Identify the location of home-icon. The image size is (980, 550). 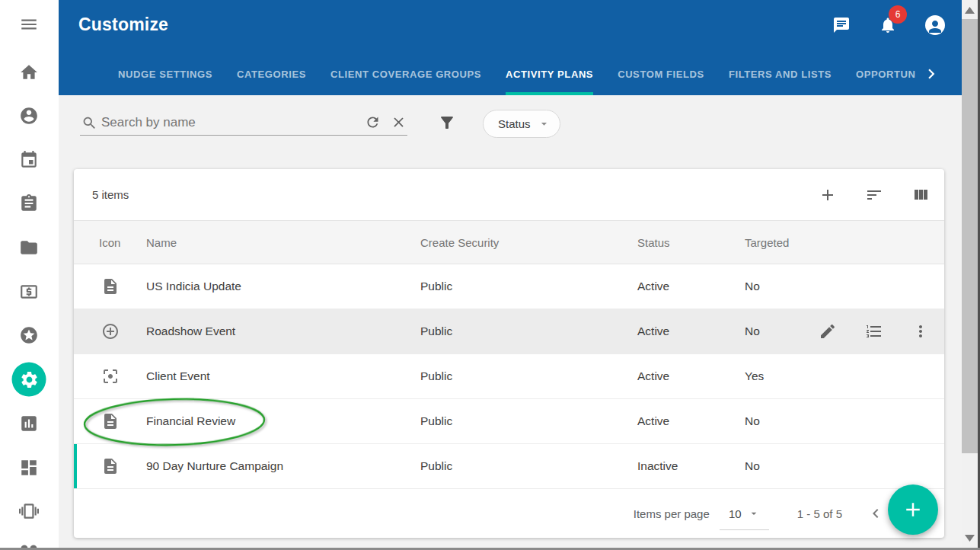
(29, 72).